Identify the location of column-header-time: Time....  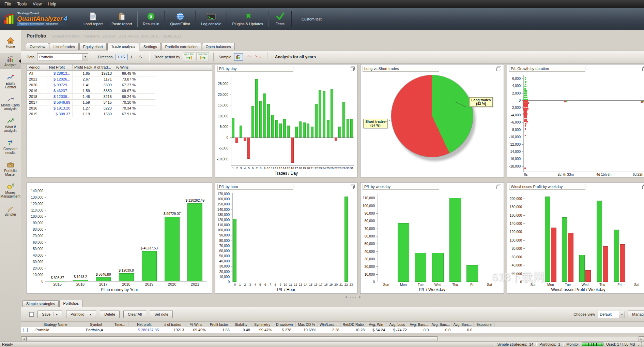
(120, 324).